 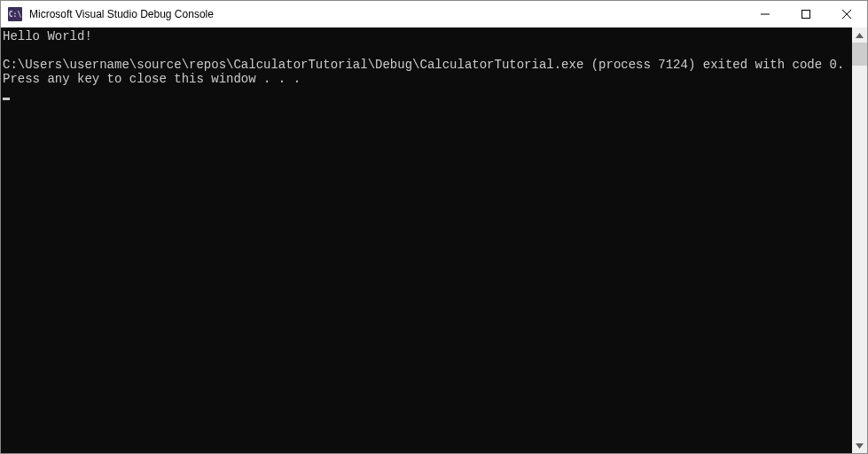 I want to click on scroll-up-button, so click(x=860, y=35).